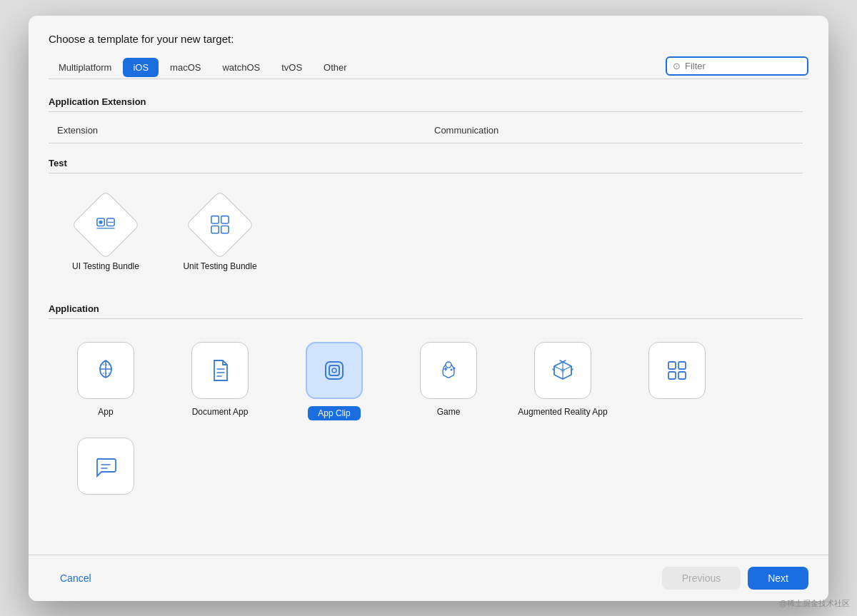  Describe the element at coordinates (220, 381) in the screenshot. I see `template-document-app: Document App` at that location.